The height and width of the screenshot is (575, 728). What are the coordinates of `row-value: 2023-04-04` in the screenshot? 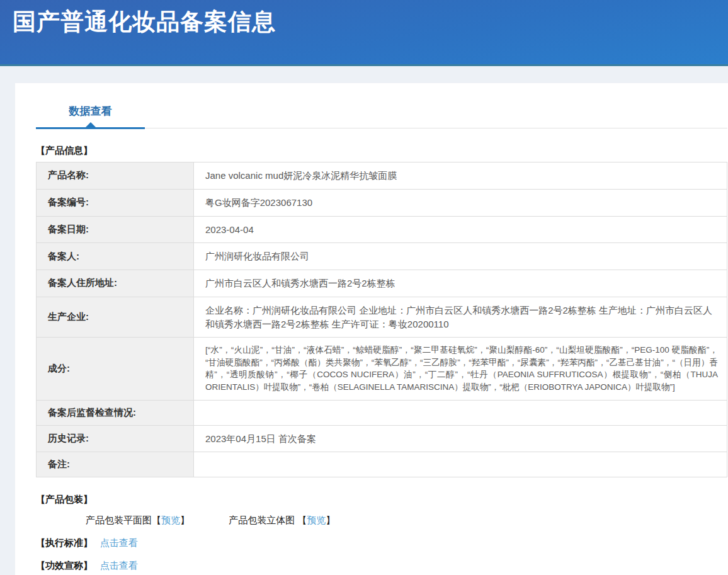 It's located at (461, 229).